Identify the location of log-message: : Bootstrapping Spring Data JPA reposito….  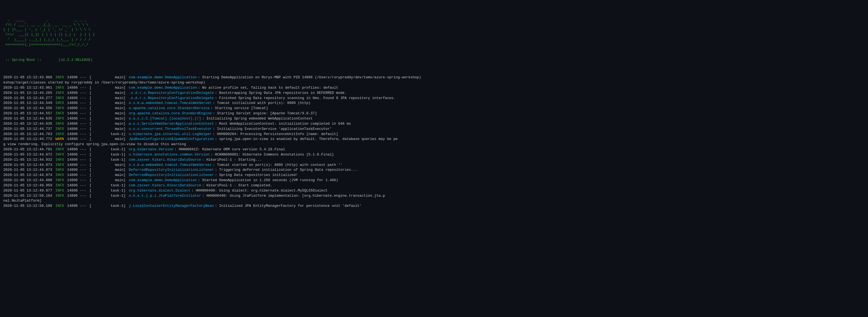
(281, 93).